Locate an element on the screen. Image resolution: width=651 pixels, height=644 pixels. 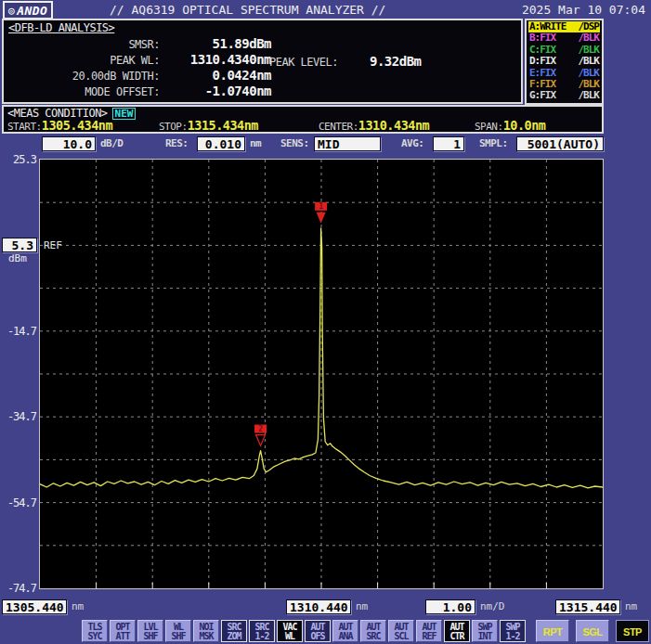
svg-text: 2 is located at coordinates (260, 429).